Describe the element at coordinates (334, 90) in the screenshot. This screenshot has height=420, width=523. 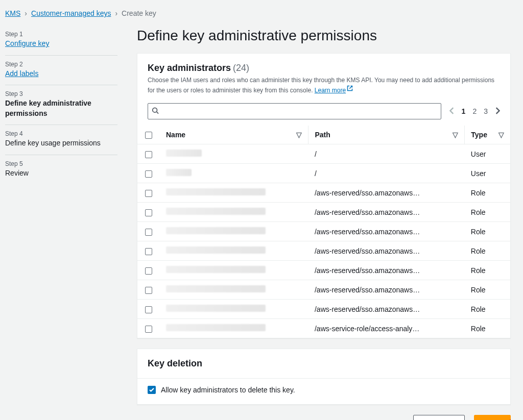
I see `learn-more-link: Learn more` at that location.